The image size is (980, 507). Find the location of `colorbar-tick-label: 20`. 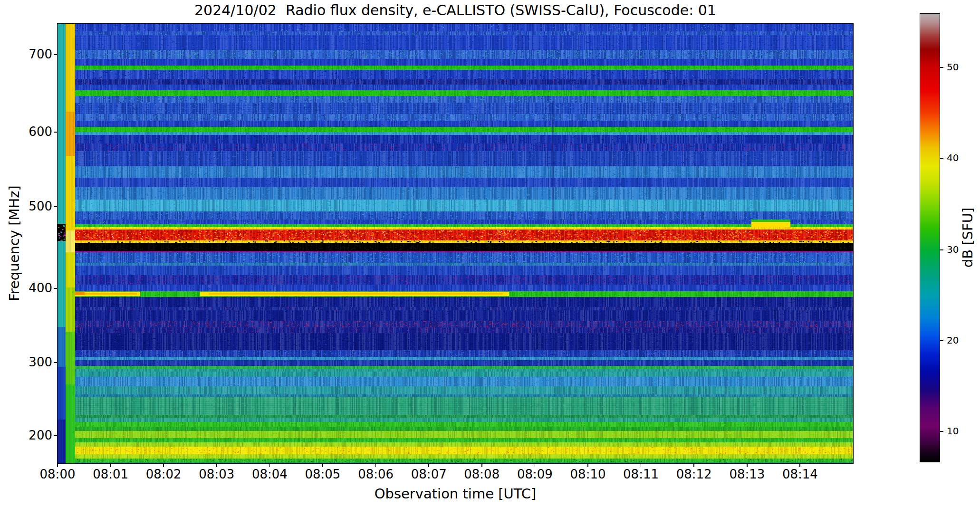

colorbar-tick-label: 20 is located at coordinates (952, 340).